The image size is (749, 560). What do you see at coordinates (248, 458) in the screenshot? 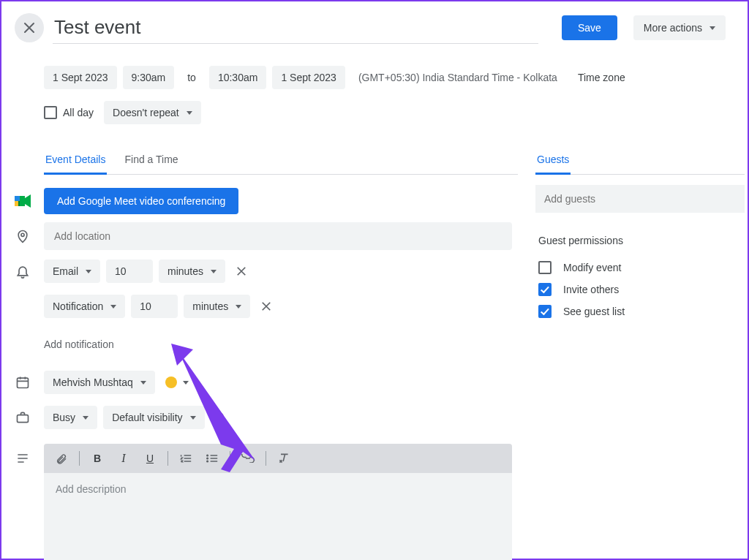
I see `link-icon` at bounding box center [248, 458].